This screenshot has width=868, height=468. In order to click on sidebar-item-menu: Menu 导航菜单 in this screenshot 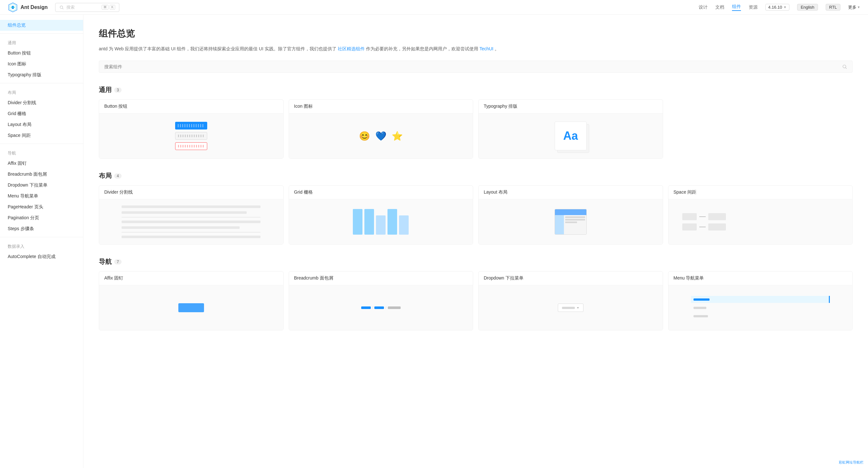, I will do `click(42, 196)`.